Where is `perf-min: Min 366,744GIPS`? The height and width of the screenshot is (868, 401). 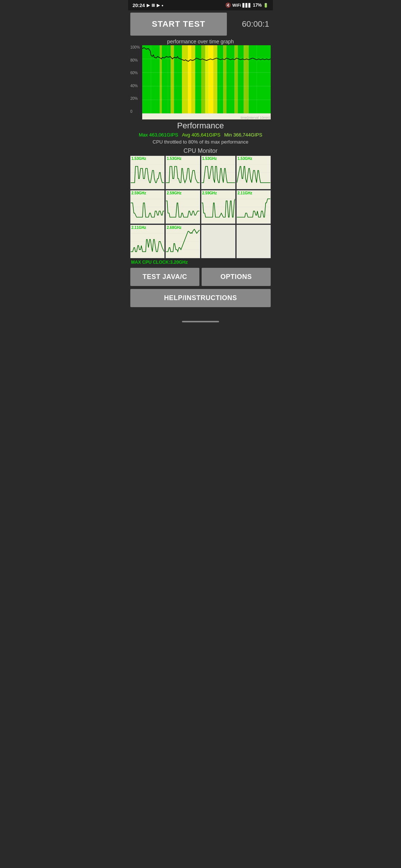 perf-min: Min 366,744GIPS is located at coordinates (244, 135).